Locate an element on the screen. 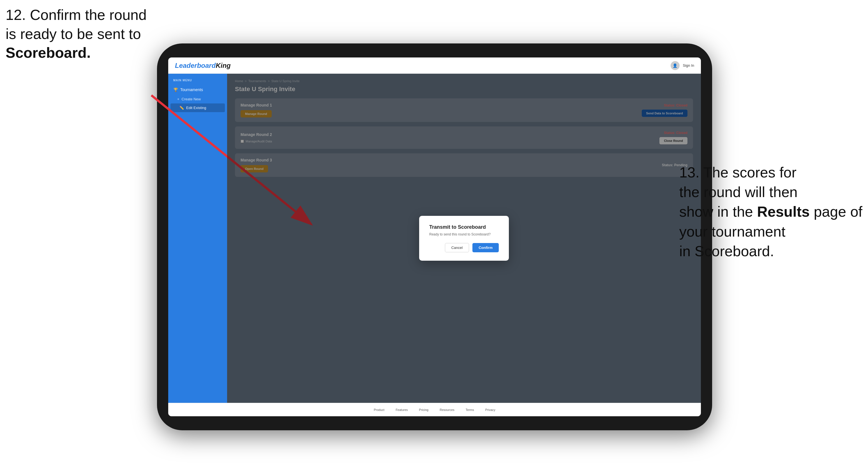  footer-link-product: Product is located at coordinates (379, 410).